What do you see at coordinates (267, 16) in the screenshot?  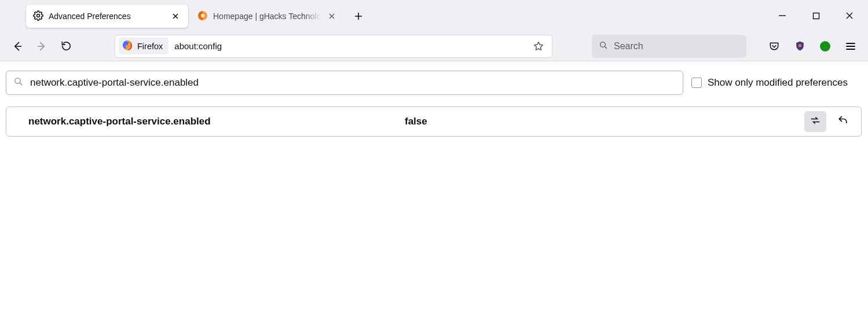 I see `tab-label: Homepage | gHacks Technology News` at bounding box center [267, 16].